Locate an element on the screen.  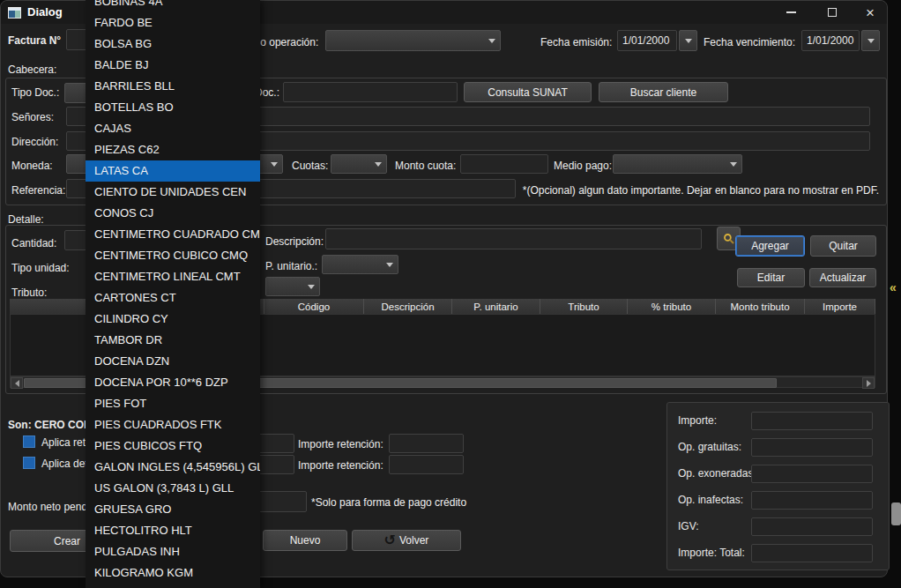
dropdown-option: CILINDRO CY is located at coordinates (173, 319).